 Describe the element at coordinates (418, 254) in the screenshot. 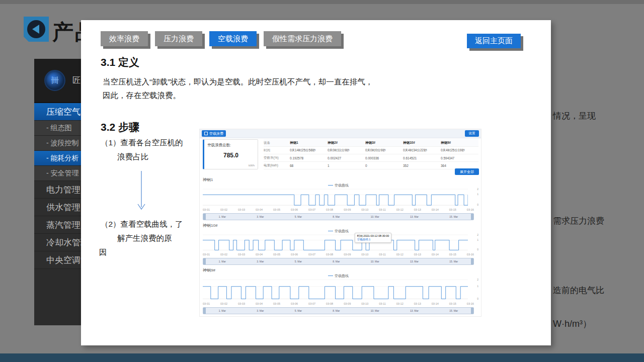

I see `x-axis-tick: 03-13` at that location.